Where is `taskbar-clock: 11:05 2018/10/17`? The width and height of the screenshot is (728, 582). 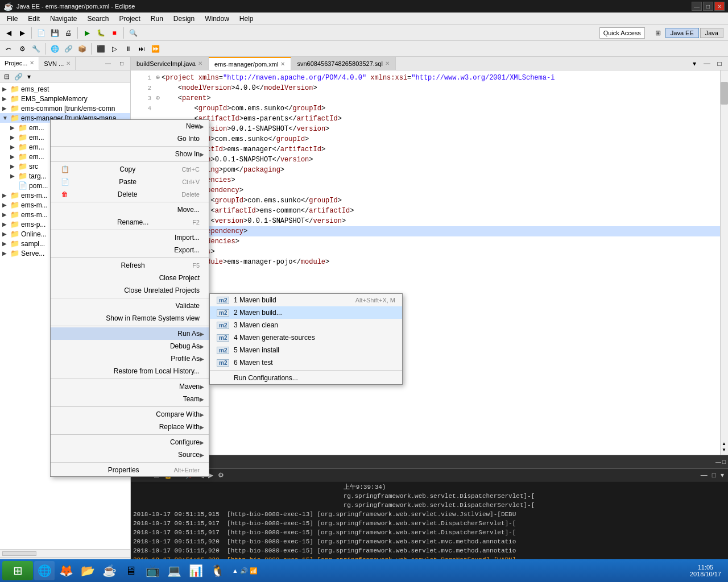
taskbar-clock: 11:05 2018/10/17 is located at coordinates (708, 571).